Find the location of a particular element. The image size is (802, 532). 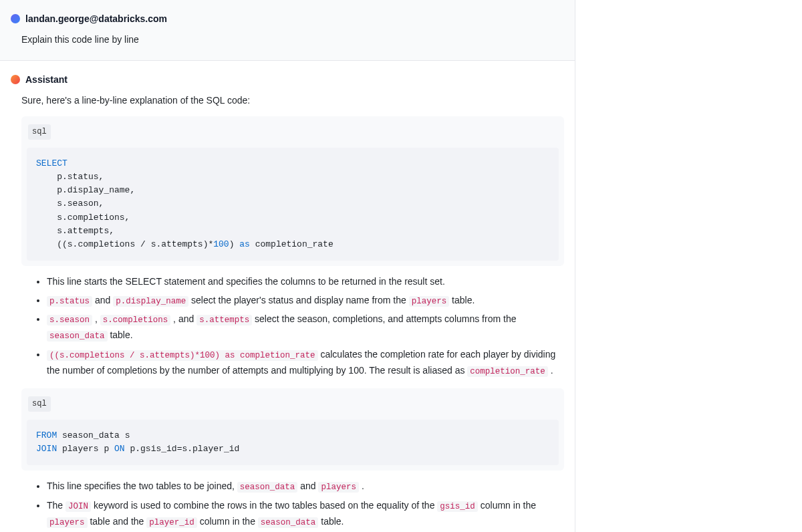

code-l3: p.display_name, is located at coordinates (86, 190).